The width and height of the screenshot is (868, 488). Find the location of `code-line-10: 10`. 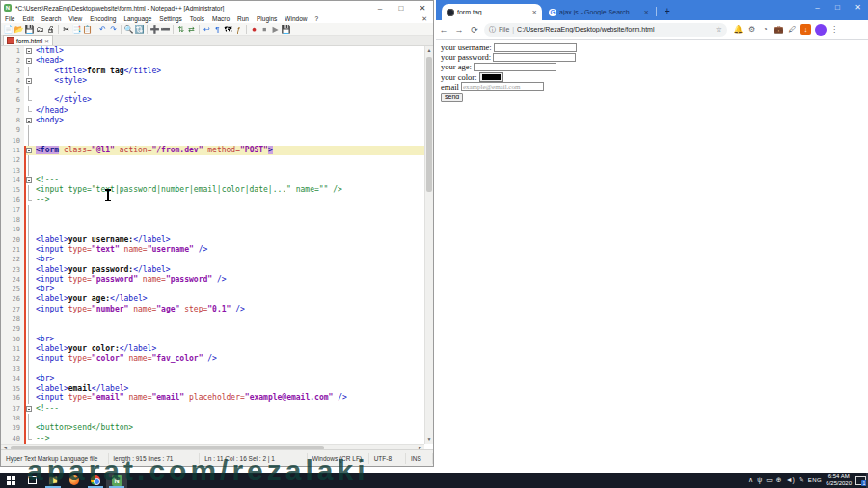

code-line-10: 10 is located at coordinates (217, 141).